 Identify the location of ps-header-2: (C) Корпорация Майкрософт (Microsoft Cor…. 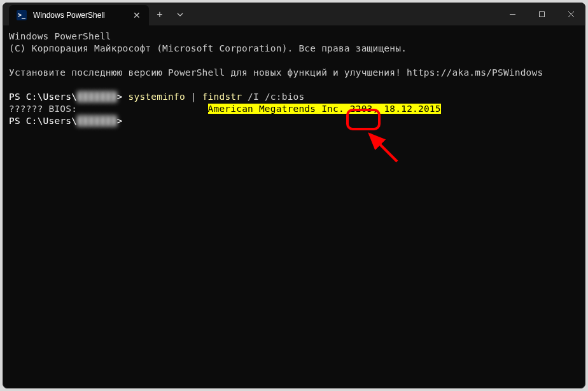
(207, 48).